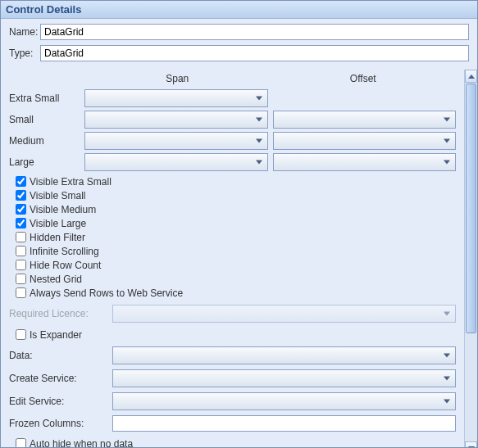 The width and height of the screenshot is (478, 448). Describe the element at coordinates (64, 251) in the screenshot. I see `infinite-scrolling-label: Infinite Scrolling` at that location.